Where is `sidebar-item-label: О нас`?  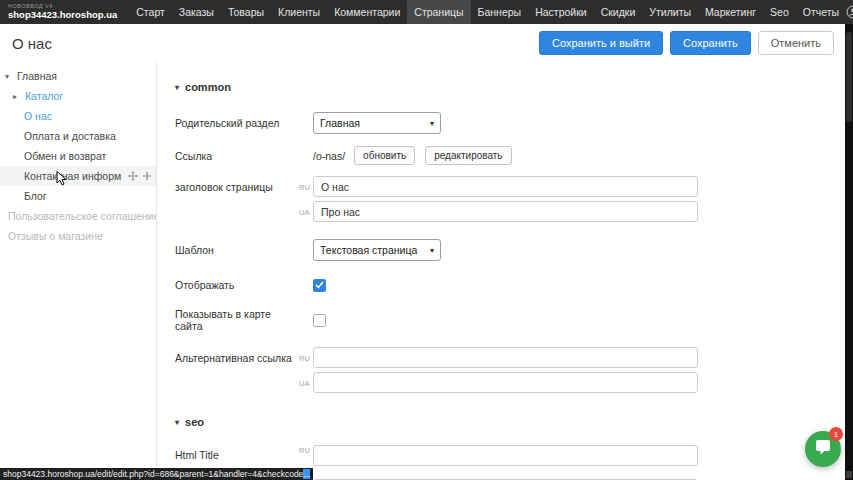 sidebar-item-label: О нас is located at coordinates (38, 116).